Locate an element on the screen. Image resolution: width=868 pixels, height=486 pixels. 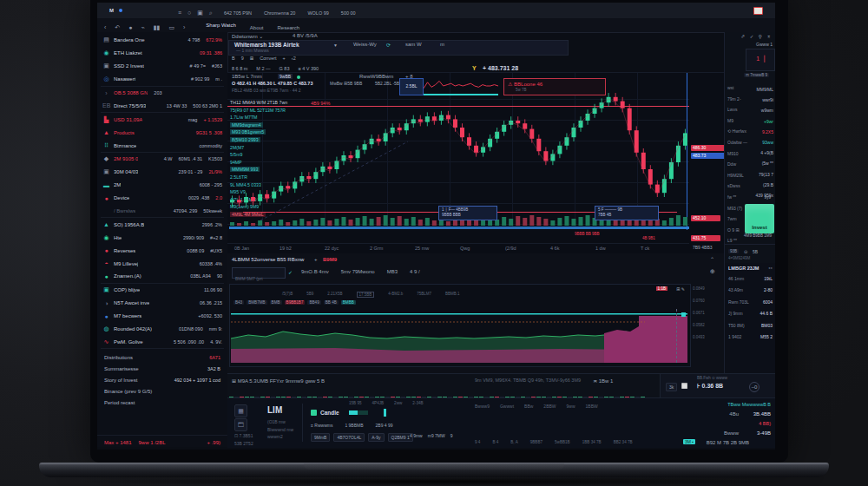
depth-chip-3: B9BB1B7 is located at coordinates (295, 302).